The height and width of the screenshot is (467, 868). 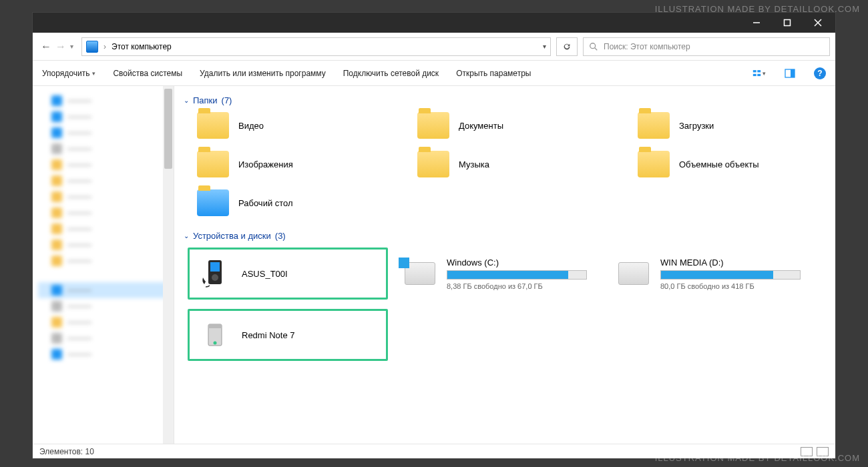 I want to click on folders-group-header: ⌄ Папки (7), so click(x=505, y=100).